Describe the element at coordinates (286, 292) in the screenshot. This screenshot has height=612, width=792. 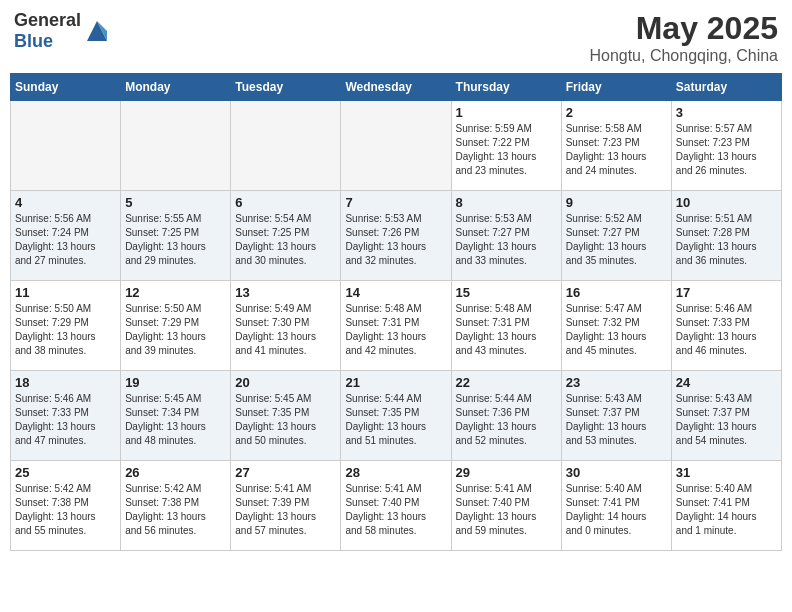
I see `day-number: 13` at that location.